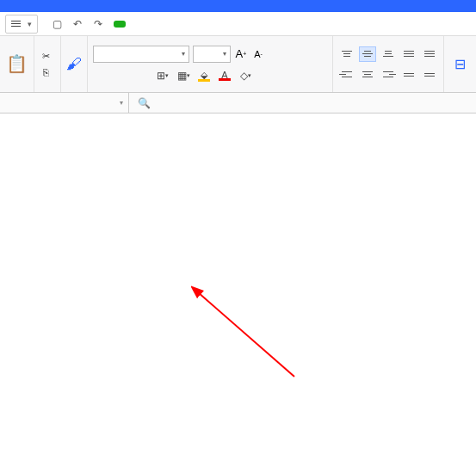  I want to click on wrap-text-button, so click(409, 75).